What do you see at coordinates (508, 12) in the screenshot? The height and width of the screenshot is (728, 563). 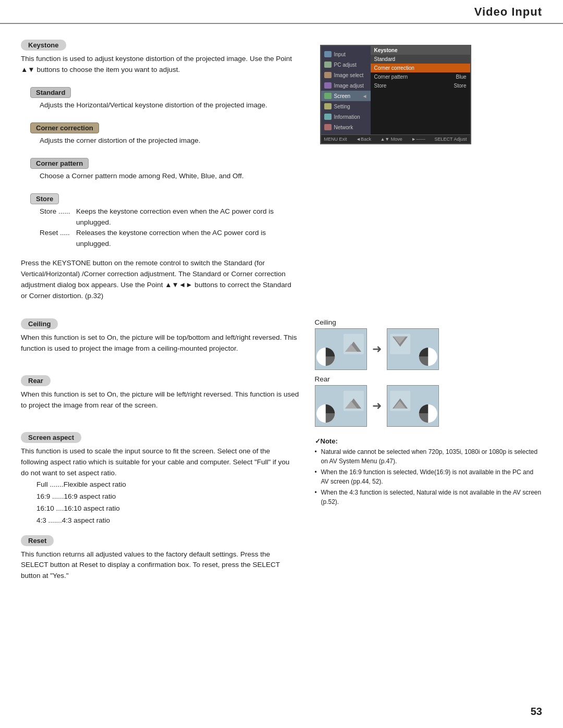 I see `page-title: Video Input` at bounding box center [508, 12].